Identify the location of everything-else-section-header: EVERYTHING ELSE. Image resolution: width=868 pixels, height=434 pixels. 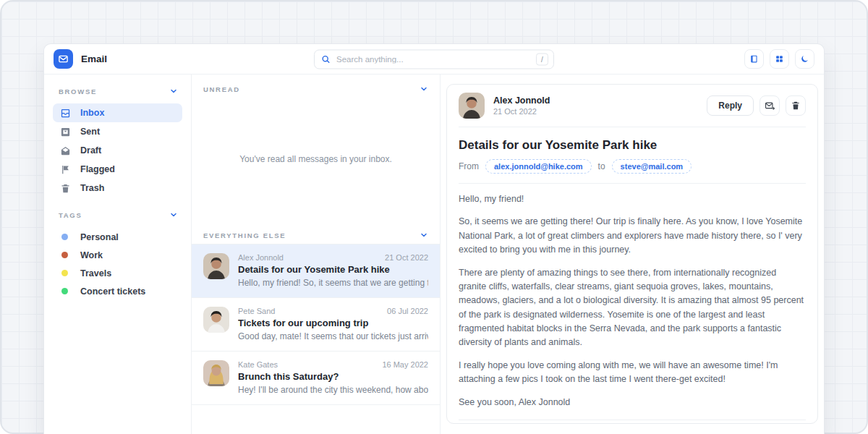
(315, 232).